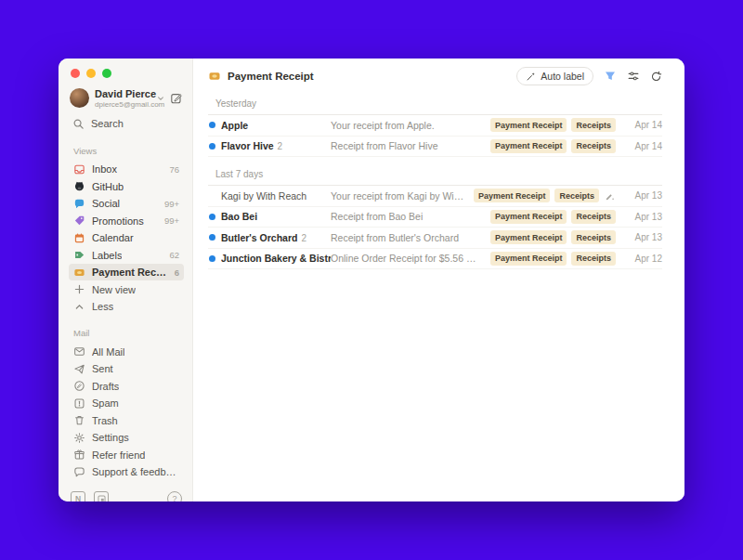 The height and width of the screenshot is (560, 743). Describe the element at coordinates (126, 238) in the screenshot. I see `sidebar-item-calendar: Calendar` at that location.